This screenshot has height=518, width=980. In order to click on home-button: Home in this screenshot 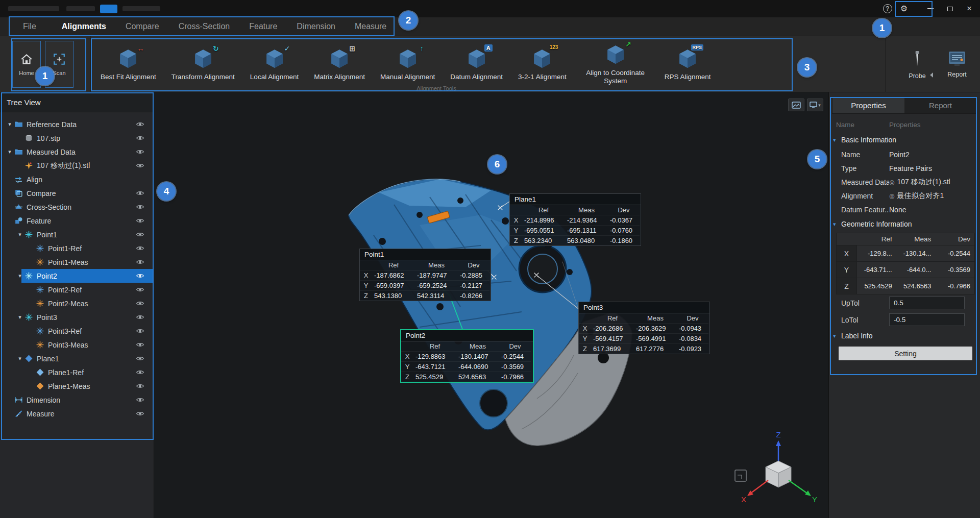, I will do `click(27, 64)`.